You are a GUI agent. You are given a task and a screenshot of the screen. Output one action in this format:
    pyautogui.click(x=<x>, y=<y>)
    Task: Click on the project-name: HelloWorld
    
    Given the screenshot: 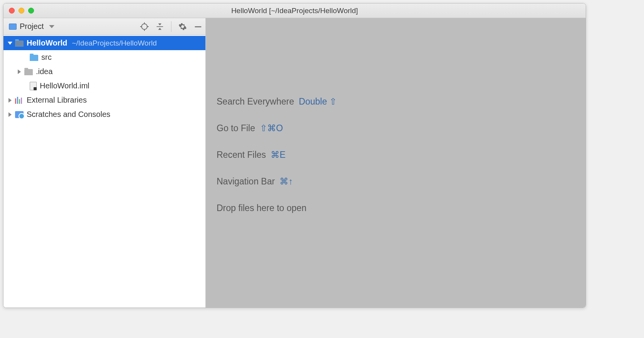 What is the action you would take?
    pyautogui.click(x=47, y=43)
    